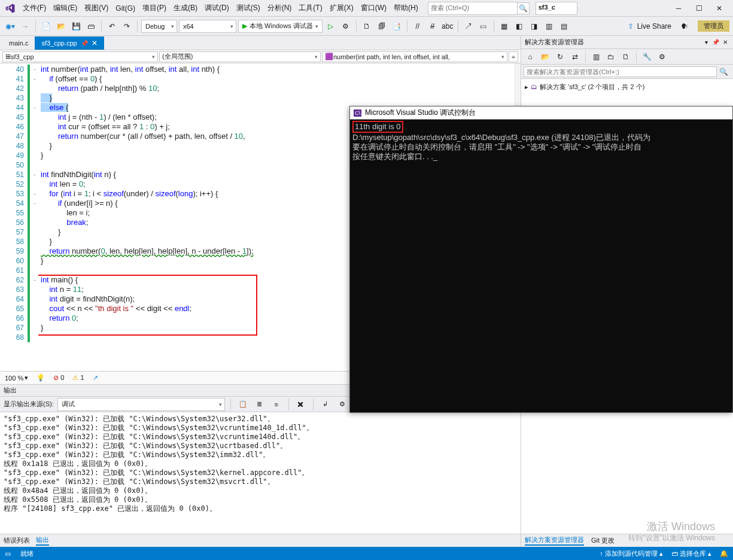 The image size is (733, 560). Describe the element at coordinates (217, 8) in the screenshot. I see `menu-debug: 调试(D)` at that location.